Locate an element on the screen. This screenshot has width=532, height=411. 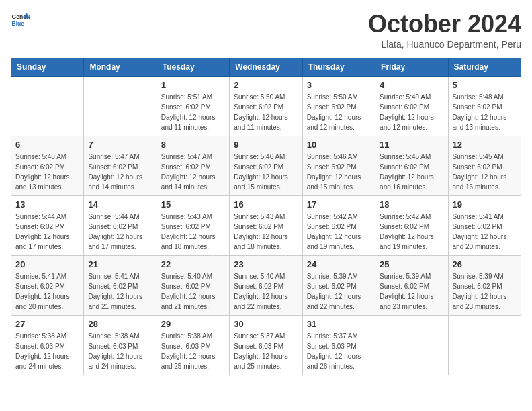
calendar-cell: 2Sunrise: 5:50 AMSunset: 6:02 PMDaylight… is located at coordinates (266, 106).